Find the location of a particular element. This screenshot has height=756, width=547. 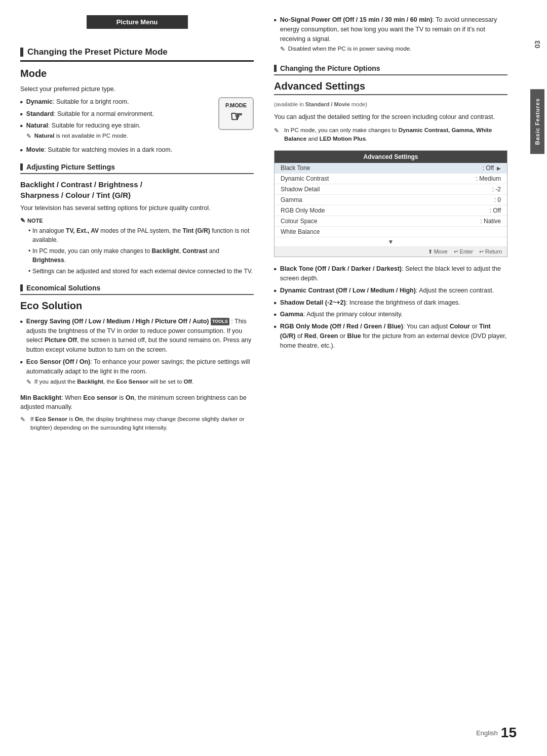

shadow-detail-label: Shadow Detail is located at coordinates (300, 189).